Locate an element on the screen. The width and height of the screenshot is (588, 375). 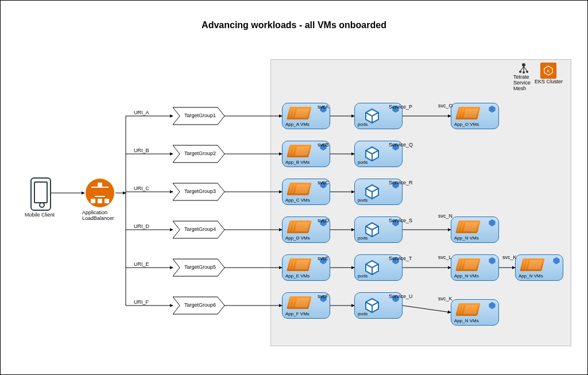
tetrate-label: Tetrate Service Mesh is located at coordinates (522, 83).